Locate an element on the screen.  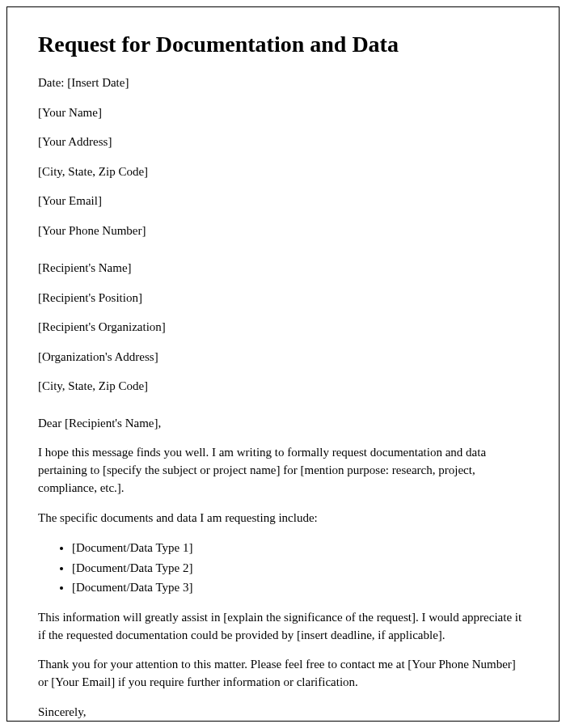
list-item: [Document/Data Type 1] is located at coordinates (300, 548).